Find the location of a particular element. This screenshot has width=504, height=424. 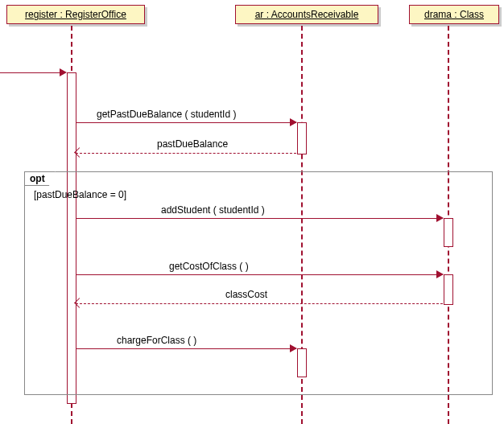

msg-getpastdue-arrow is located at coordinates (293, 122).